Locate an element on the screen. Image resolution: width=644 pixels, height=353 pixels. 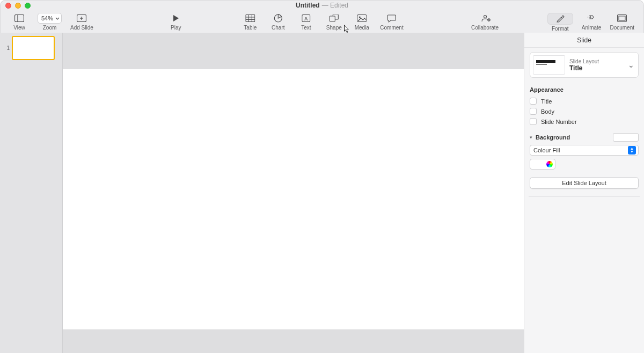
title-checkbox-label: Title is located at coordinates (546, 101).